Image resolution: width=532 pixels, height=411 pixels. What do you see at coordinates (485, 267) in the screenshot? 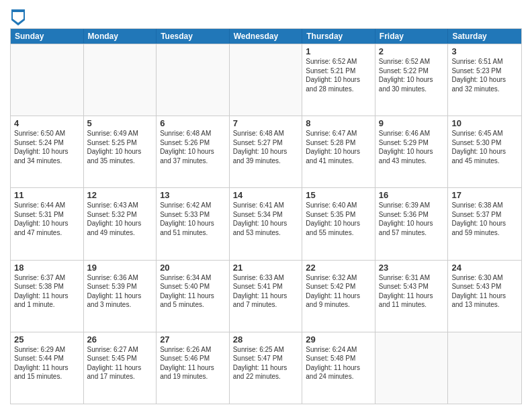
I see `cell-date-number: 24` at bounding box center [485, 267].